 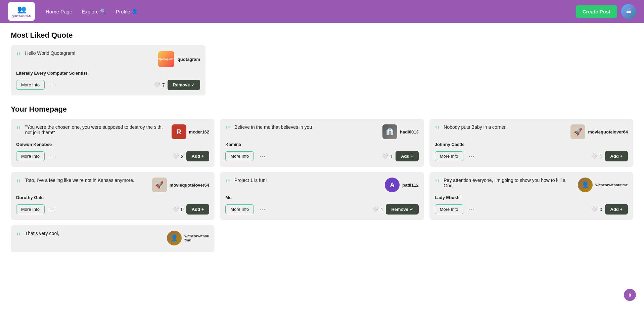 What do you see at coordinates (392, 185) in the screenshot?
I see `a-avatar-patil: A` at bounding box center [392, 185].